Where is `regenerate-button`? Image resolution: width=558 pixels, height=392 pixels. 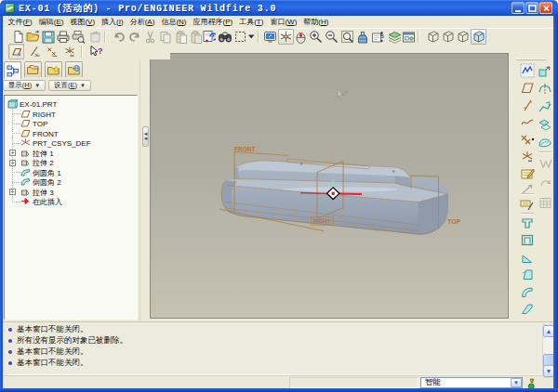
regenerate-button is located at coordinates (208, 37).